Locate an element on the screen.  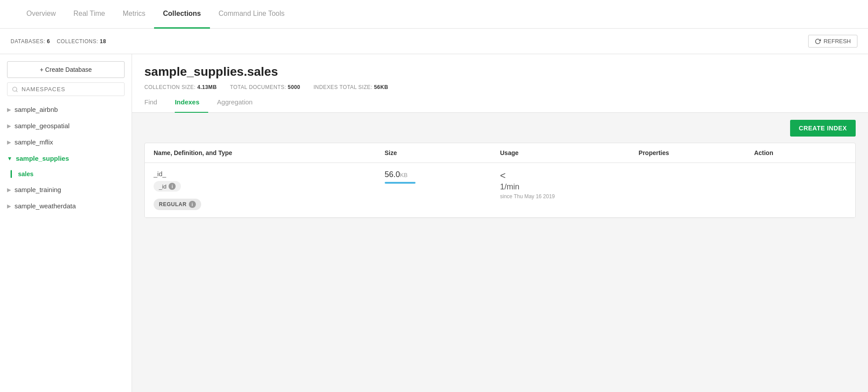
field-info-icon: i is located at coordinates (172, 186).